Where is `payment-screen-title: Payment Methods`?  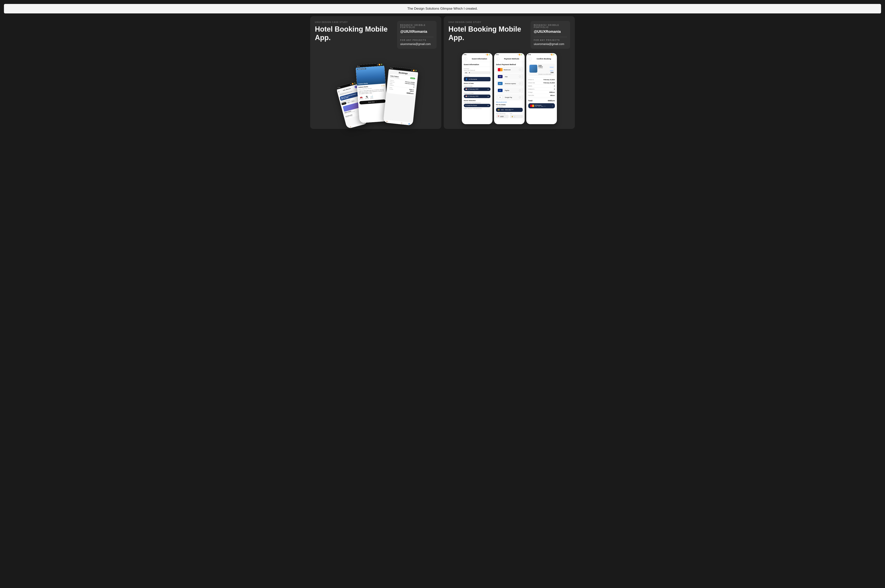 payment-screen-title: Payment Methods is located at coordinates (512, 58).